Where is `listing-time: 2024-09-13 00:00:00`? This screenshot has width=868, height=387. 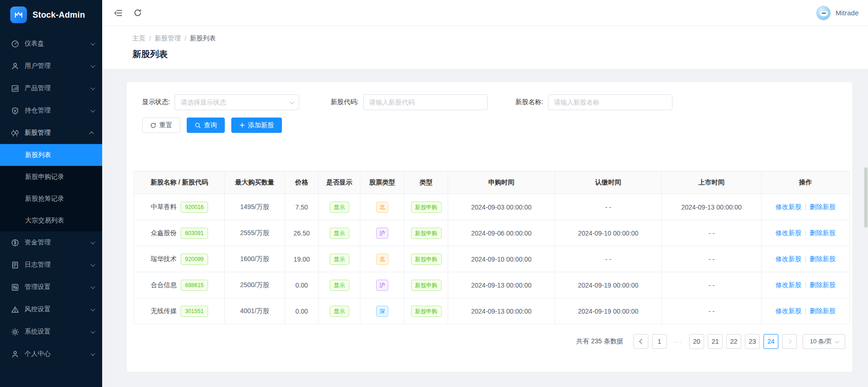
listing-time: 2024-09-13 00:00:00 is located at coordinates (711, 207).